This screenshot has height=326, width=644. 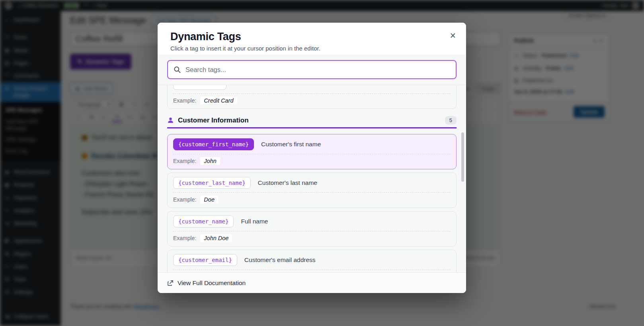 I want to click on tag-pill, so click(x=200, y=87).